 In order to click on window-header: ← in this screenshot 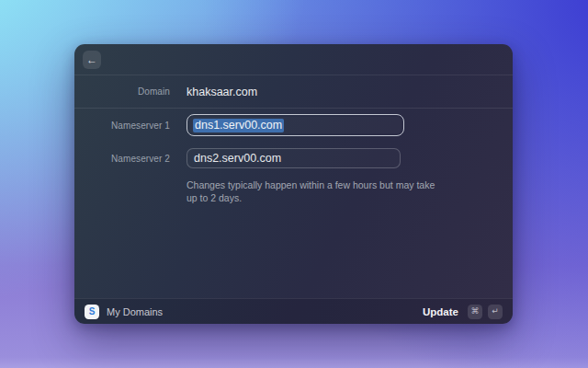, I will do `click(294, 60)`.